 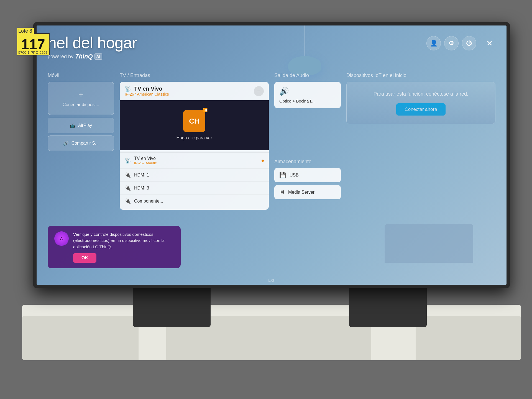 What do you see at coordinates (263, 161) in the screenshot?
I see `active-indicator` at bounding box center [263, 161].